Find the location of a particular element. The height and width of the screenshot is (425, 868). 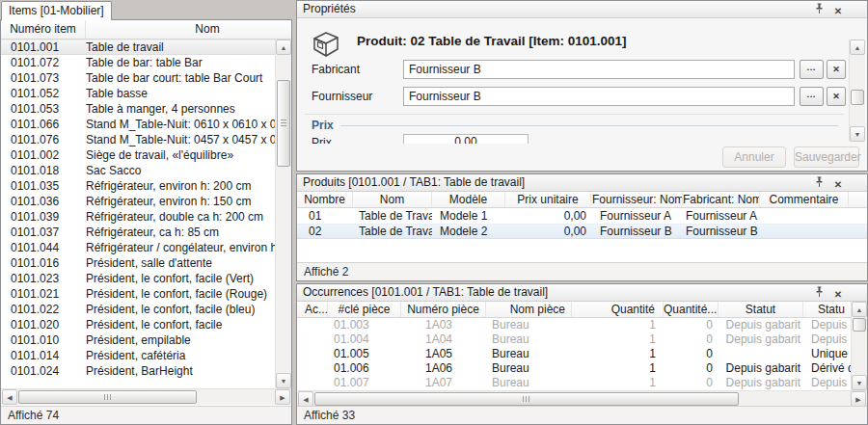

item-row: 0101.036Réfrigérateur, environ h: 150 cm is located at coordinates (138, 201).